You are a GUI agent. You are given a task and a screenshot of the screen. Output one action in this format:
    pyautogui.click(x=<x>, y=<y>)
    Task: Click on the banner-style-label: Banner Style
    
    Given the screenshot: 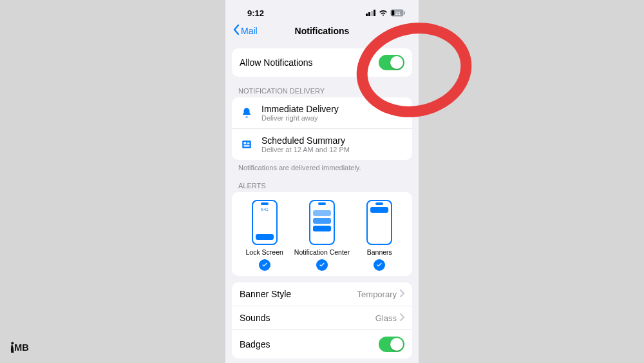 What is the action you would take?
    pyautogui.click(x=265, y=294)
    